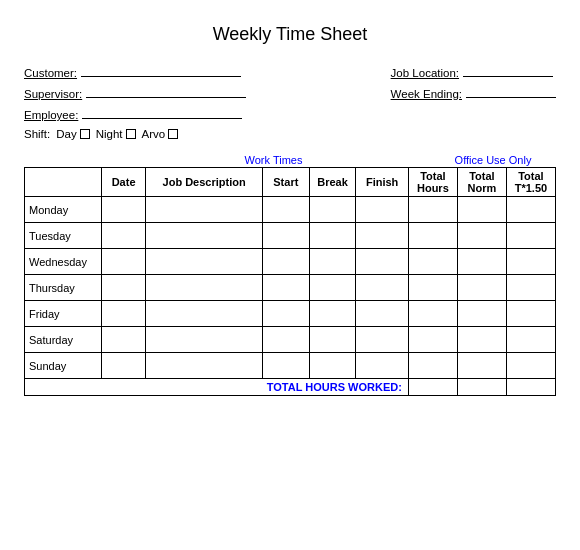 This screenshot has width=580, height=550. I want to click on day-cell: Wednesday, so click(64, 262).